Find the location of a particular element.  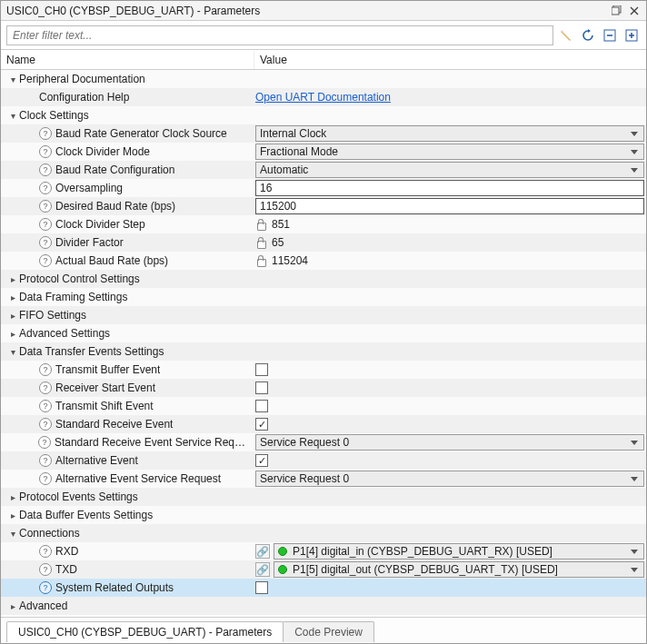

tree-group-clock-settings: ▾Clock Settings is located at coordinates (324, 115).